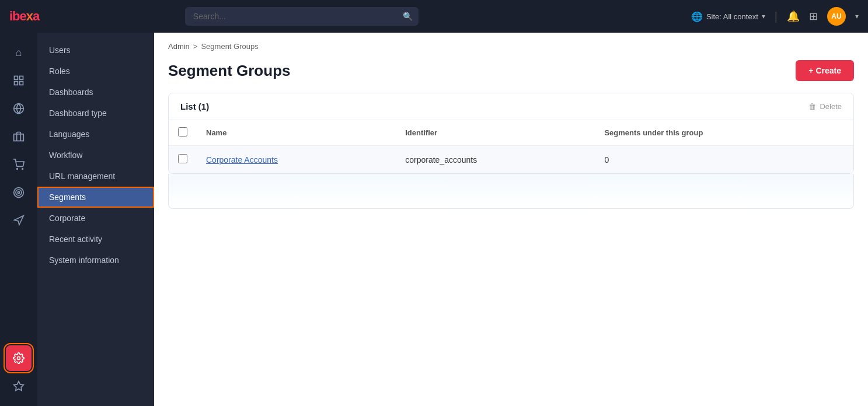 This screenshot has height=406, width=868. What do you see at coordinates (96, 71) in the screenshot?
I see `sidebar-item-roles: Roles` at bounding box center [96, 71].